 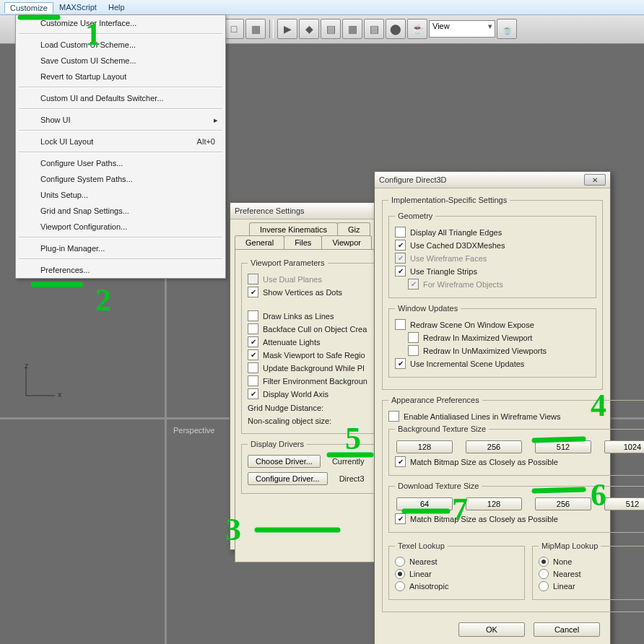 What do you see at coordinates (396, 29) in the screenshot?
I see `toolbar-btn-8: ⬤` at bounding box center [396, 29].